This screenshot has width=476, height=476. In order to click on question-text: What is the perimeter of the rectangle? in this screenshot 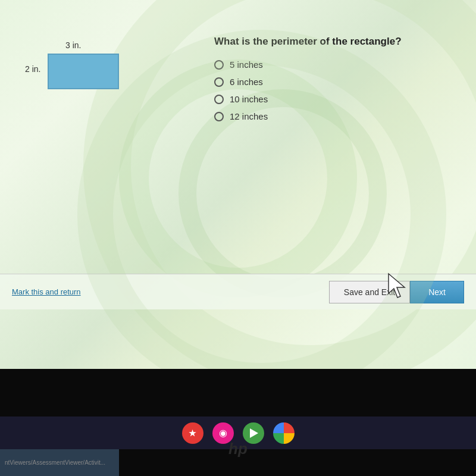, I will do `click(324, 42)`.